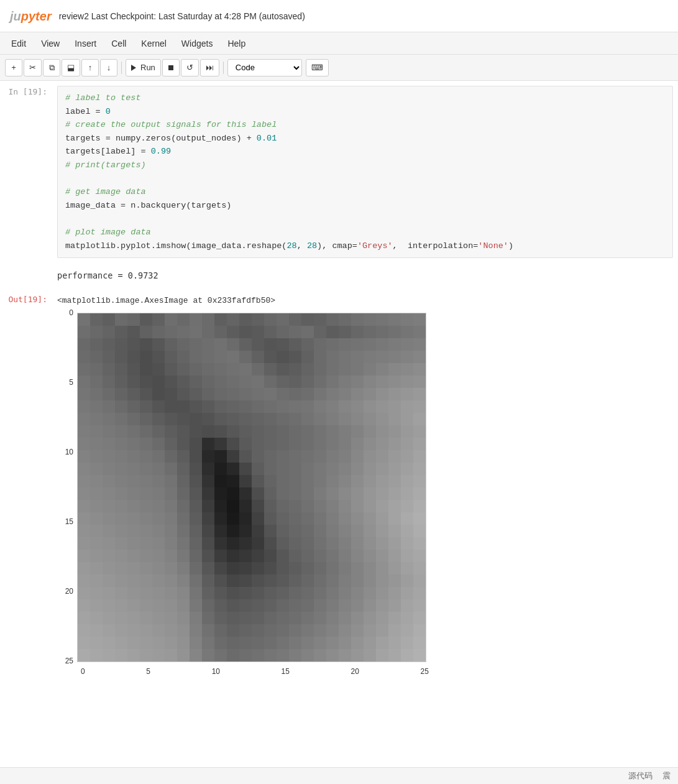  What do you see at coordinates (70, 591) in the screenshot?
I see `y-label-20: 20` at bounding box center [70, 591].